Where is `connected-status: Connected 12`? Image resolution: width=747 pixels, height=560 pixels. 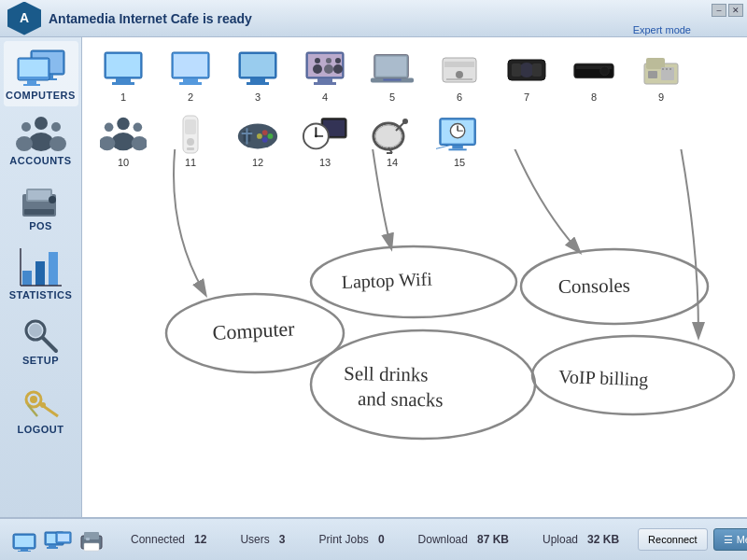
connected-status: Connected 12 is located at coordinates (168, 539).